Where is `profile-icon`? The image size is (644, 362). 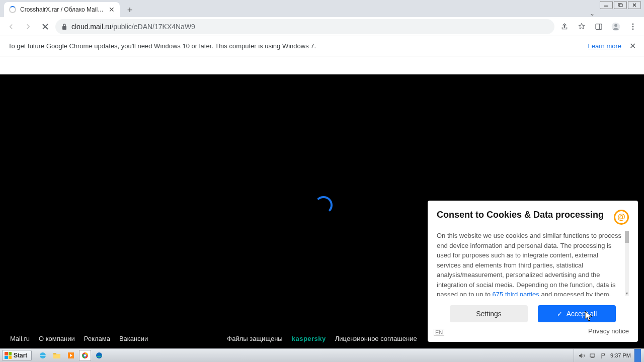 profile-icon is located at coordinates (616, 27).